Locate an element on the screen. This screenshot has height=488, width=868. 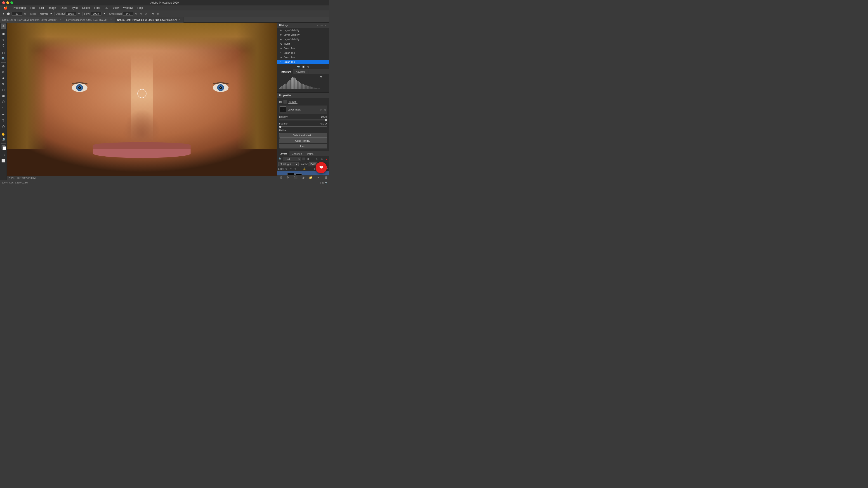
history-item-invert: ◑ Invert is located at coordinates (303, 44).